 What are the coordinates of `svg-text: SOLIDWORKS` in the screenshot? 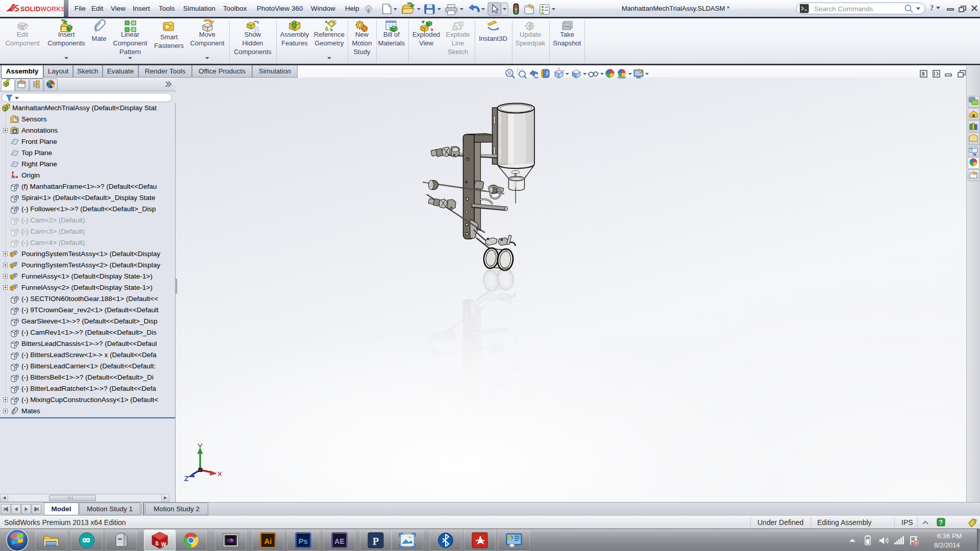 It's located at (43, 9).